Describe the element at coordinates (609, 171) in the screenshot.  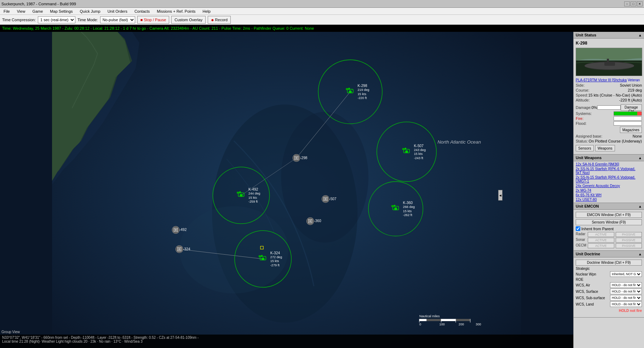
I see `weapon-item-1: 2x SS-N-15 Starfish [RPK-6 Vodopad, 5kT …` at that location.